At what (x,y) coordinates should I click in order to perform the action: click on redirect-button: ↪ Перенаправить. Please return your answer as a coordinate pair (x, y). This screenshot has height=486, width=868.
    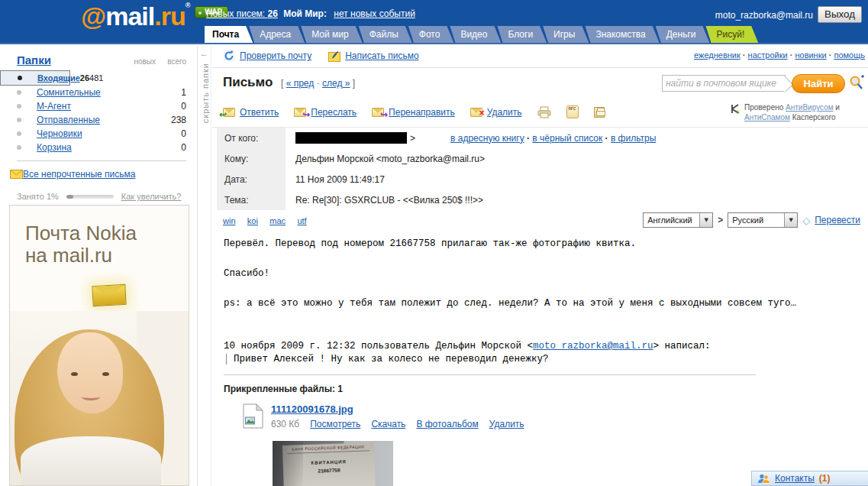
    Looking at the image, I should click on (414, 112).